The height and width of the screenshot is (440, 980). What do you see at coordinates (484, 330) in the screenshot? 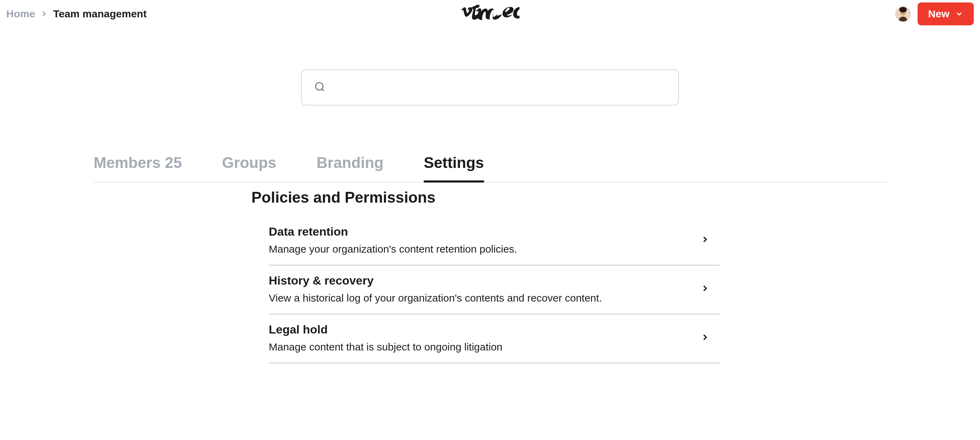
I see `settings-item-title: Legal hold` at bounding box center [484, 330].